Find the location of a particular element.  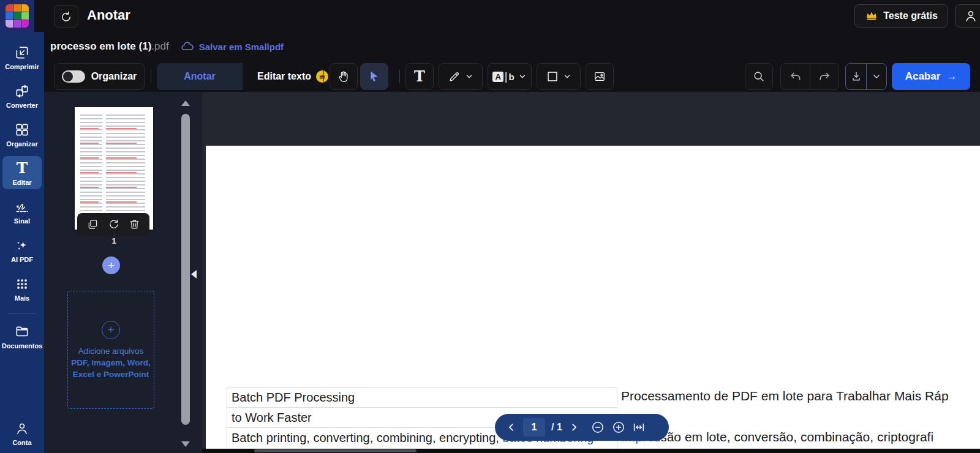

folder-icon is located at coordinates (22, 332).